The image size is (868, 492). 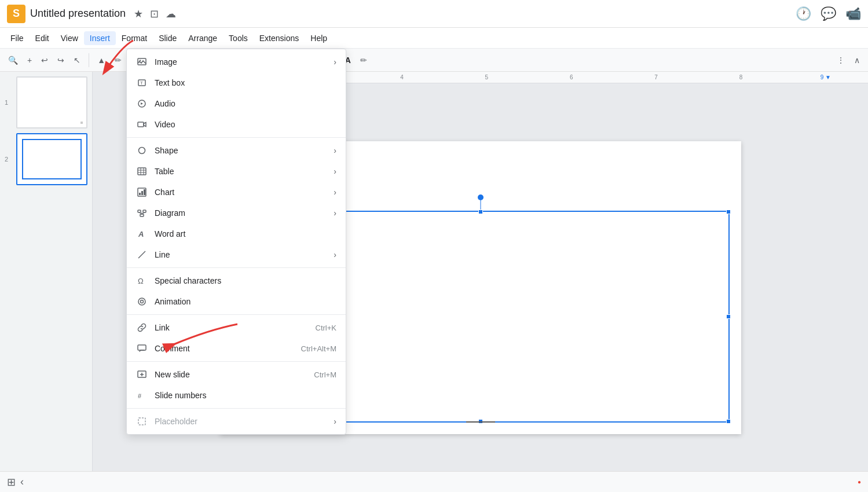 I want to click on menu-edit: Edit, so click(x=42, y=38).